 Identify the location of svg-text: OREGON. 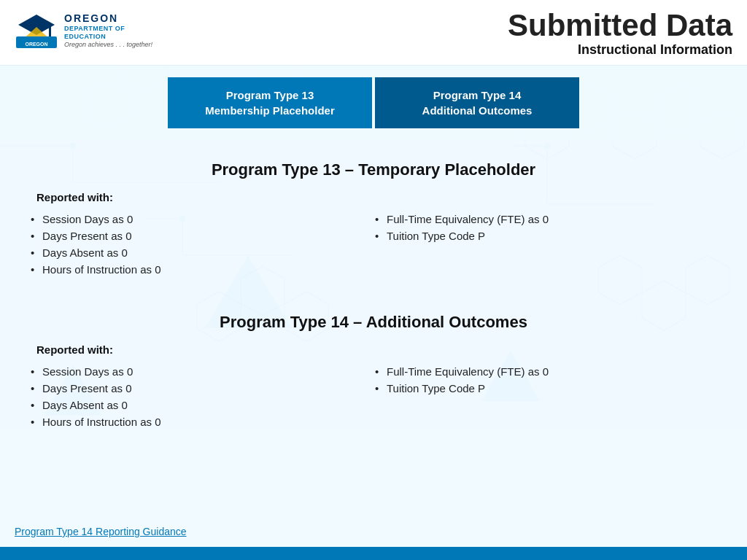
(36, 44).